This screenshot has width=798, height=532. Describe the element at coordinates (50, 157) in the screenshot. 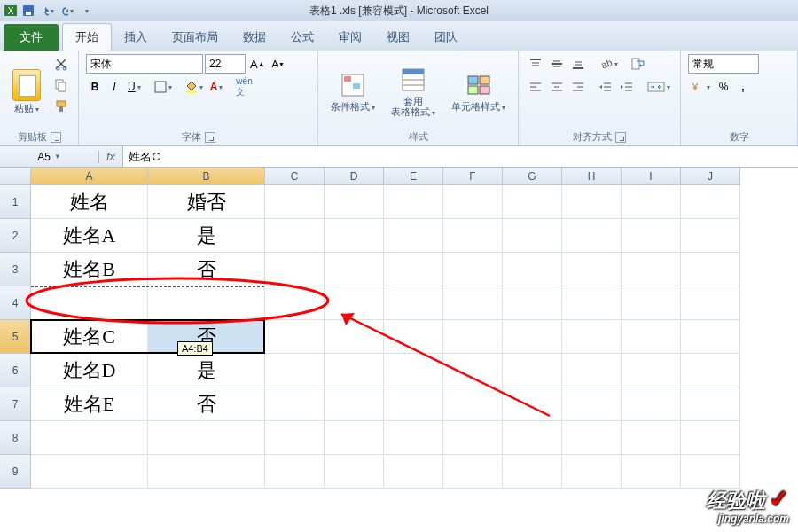

I see `name-box: A5▼` at that location.